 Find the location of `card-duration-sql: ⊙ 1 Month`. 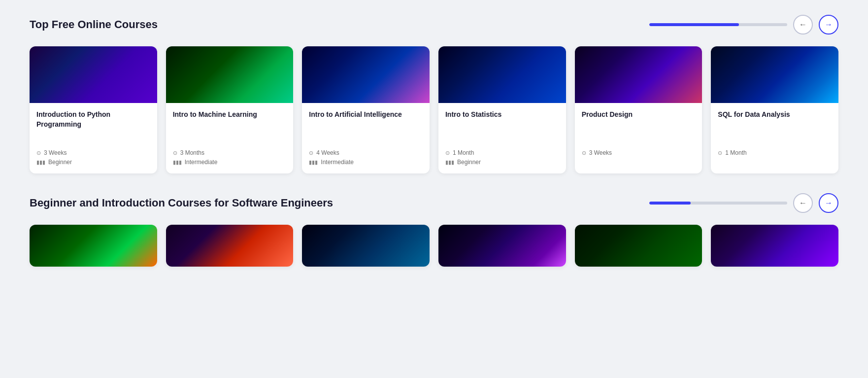

card-duration-sql: ⊙ 1 Month is located at coordinates (774, 153).